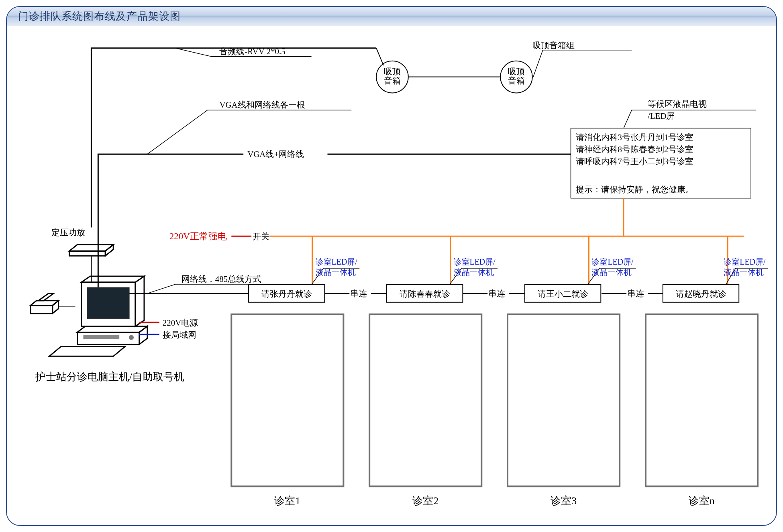 This screenshot has height=532, width=783. What do you see at coordinates (497, 294) in the screenshot?
I see `serial-2: 串连` at bounding box center [497, 294].